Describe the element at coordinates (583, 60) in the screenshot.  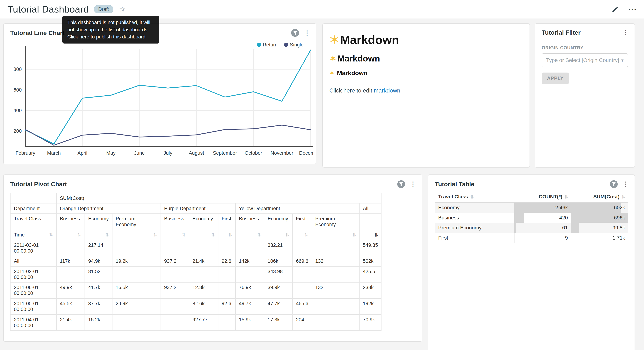
I see `select-placeholder: Type or Select [Origin Country]` at that location.